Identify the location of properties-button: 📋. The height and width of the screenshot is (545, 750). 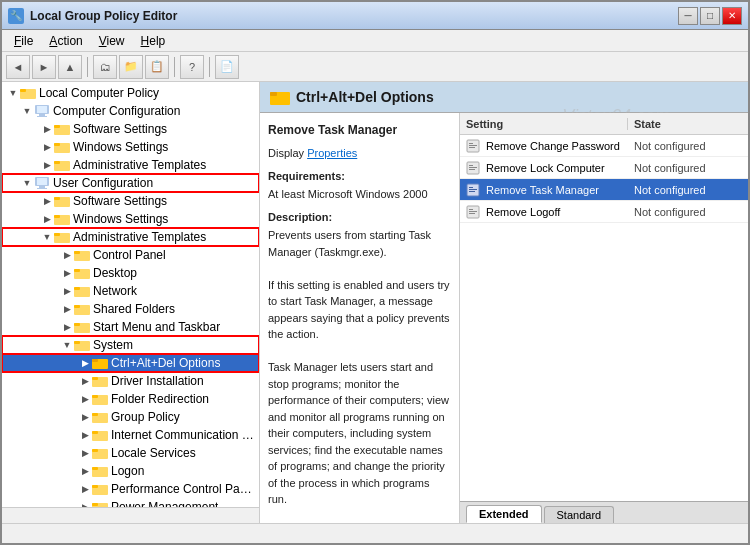
(157, 67).